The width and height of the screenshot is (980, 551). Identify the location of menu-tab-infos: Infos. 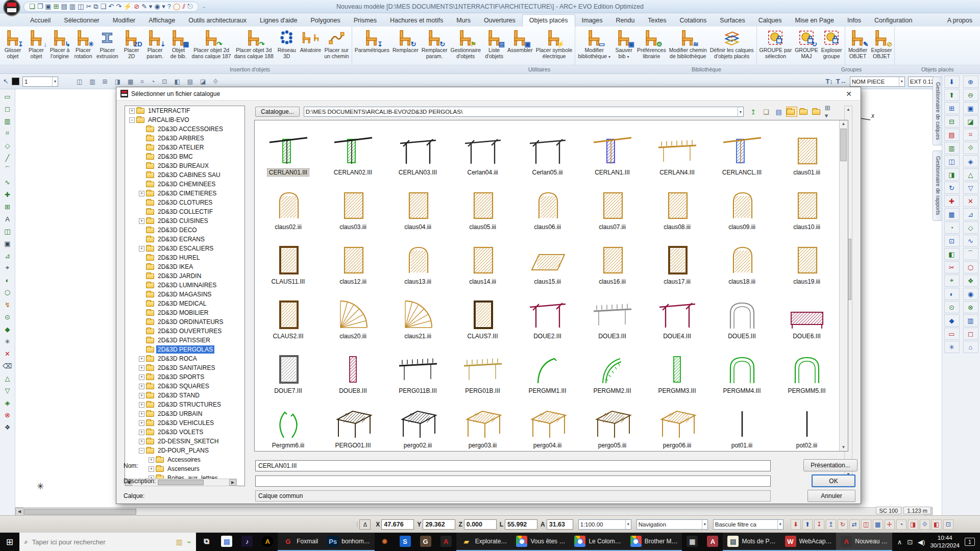
(854, 20).